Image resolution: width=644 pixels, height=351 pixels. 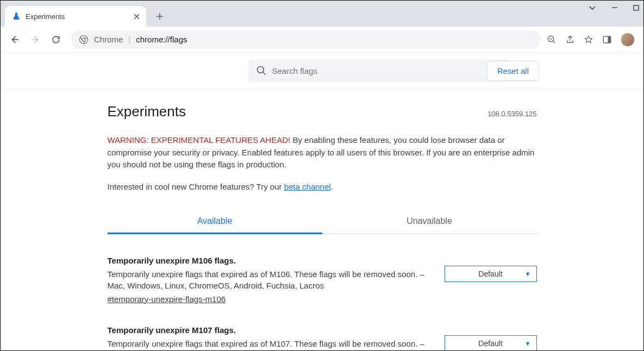 I want to click on browser-tab: Experiments, so click(x=76, y=16).